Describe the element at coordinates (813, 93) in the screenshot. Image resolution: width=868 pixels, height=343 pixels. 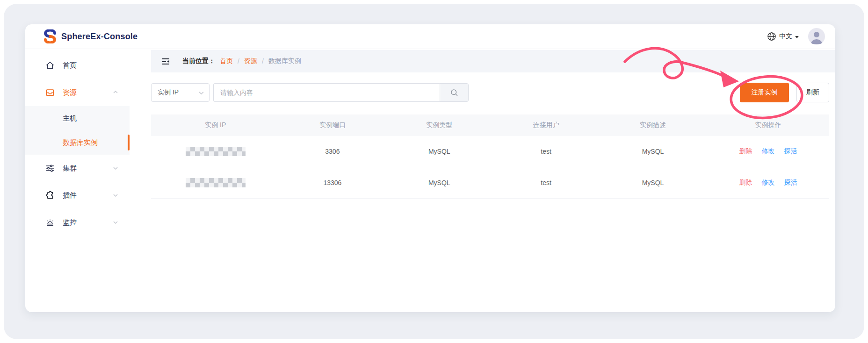
I see `refresh-button: 刷新` at that location.